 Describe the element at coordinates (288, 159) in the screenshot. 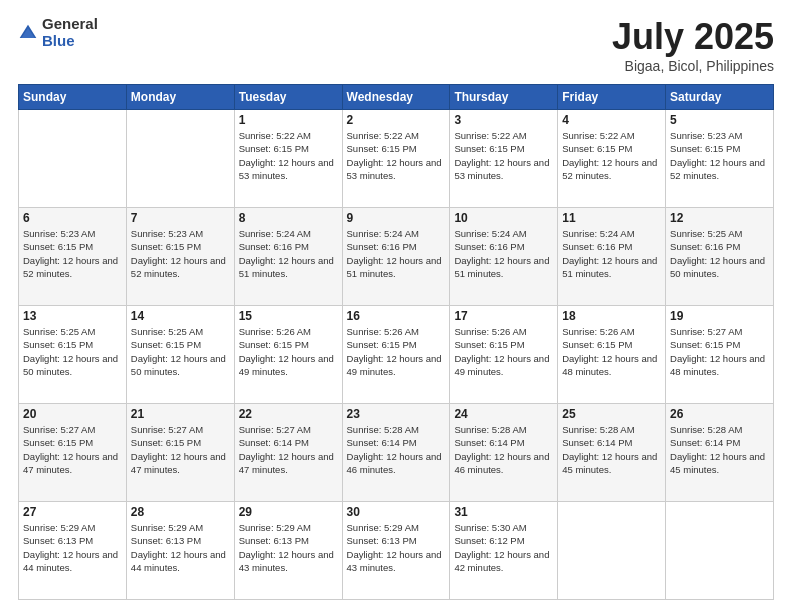

I see `table-row: 1Sunrise: 5:22 AM Sunset: 6:15 PM Daylig…` at that location.